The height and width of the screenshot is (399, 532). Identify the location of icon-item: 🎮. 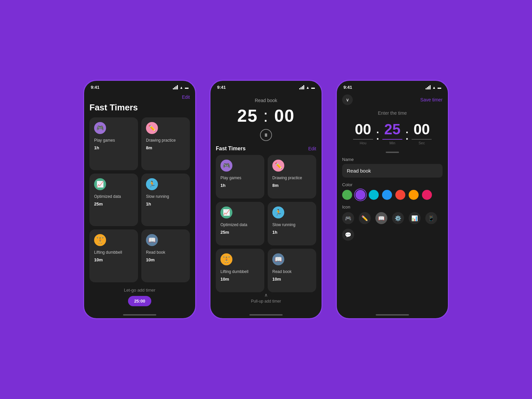
(348, 218).